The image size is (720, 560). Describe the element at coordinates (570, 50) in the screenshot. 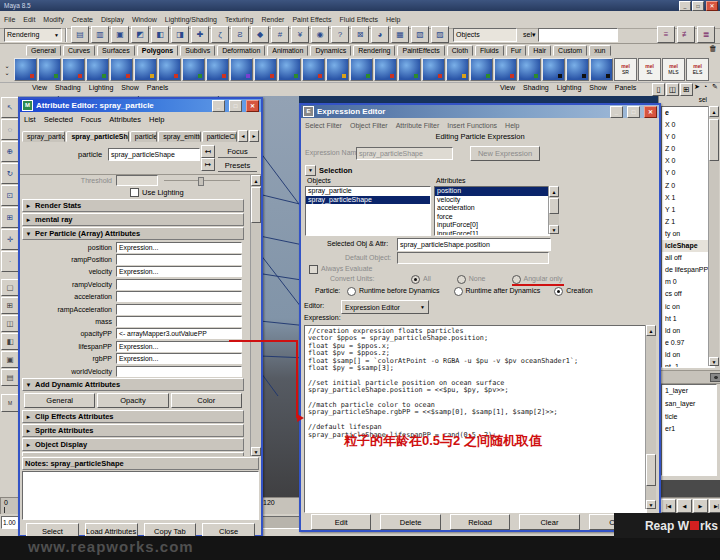

I see `shelf-tab: Custom` at that location.